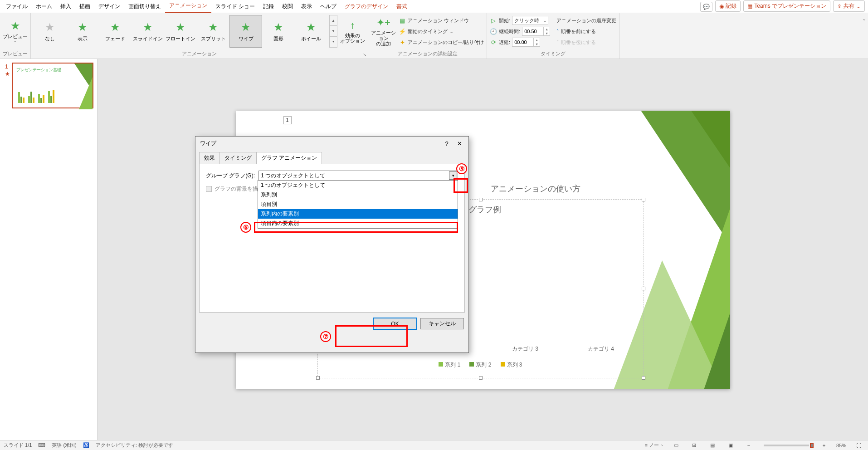 The image size is (868, 450). I want to click on comments-button: 💬, so click(707, 7).